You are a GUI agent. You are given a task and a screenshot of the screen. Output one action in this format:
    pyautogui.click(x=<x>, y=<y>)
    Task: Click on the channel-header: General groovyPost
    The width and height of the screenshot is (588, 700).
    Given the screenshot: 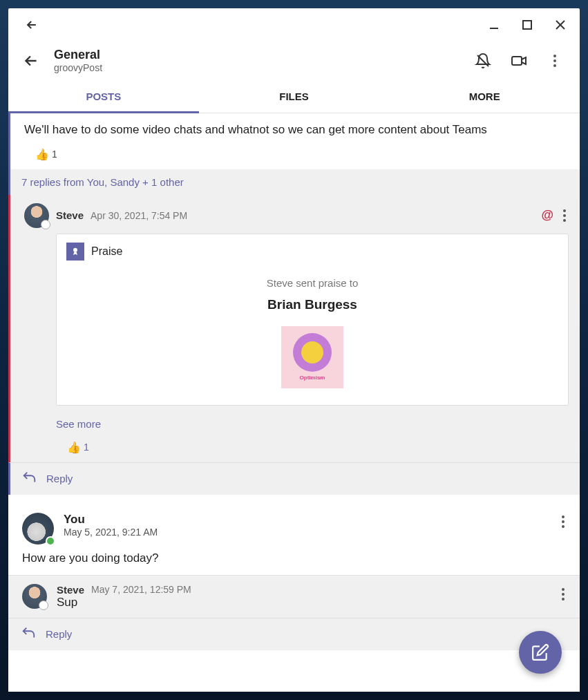 What is the action you would take?
    pyautogui.click(x=294, y=61)
    